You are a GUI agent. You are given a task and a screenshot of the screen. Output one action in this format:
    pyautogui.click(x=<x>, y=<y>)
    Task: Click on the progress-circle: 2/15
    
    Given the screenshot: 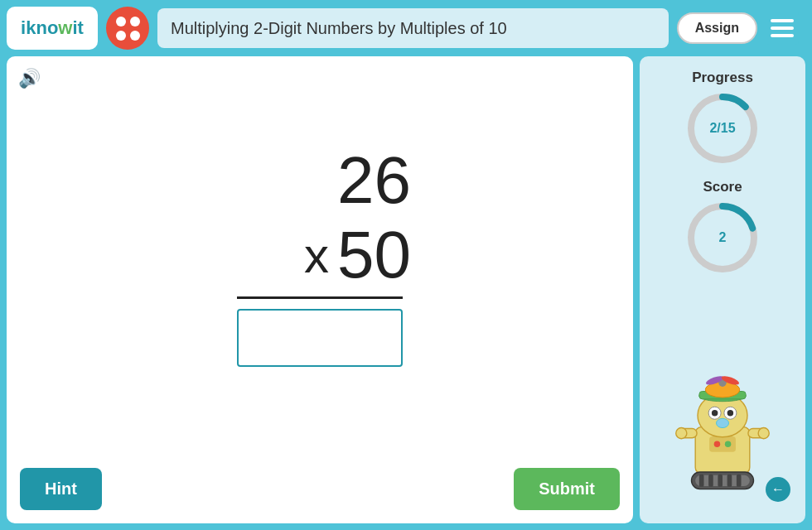 What is the action you would take?
    pyautogui.click(x=723, y=128)
    